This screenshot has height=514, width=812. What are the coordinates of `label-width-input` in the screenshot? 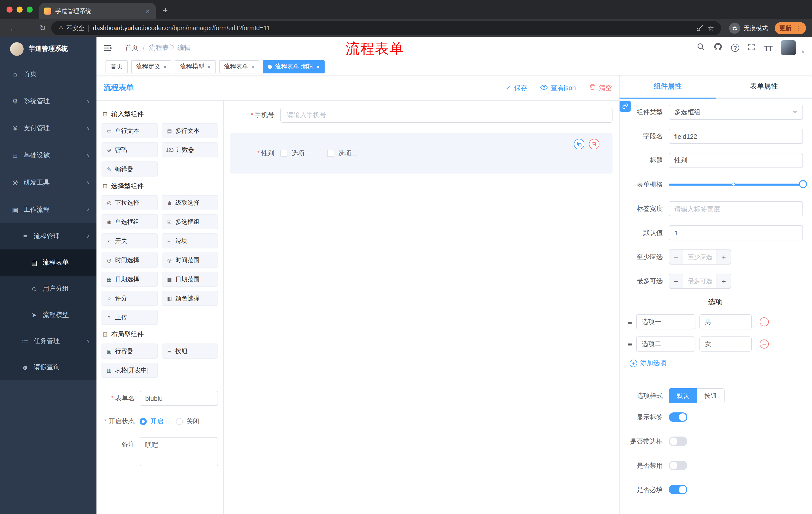 It's located at (736, 209).